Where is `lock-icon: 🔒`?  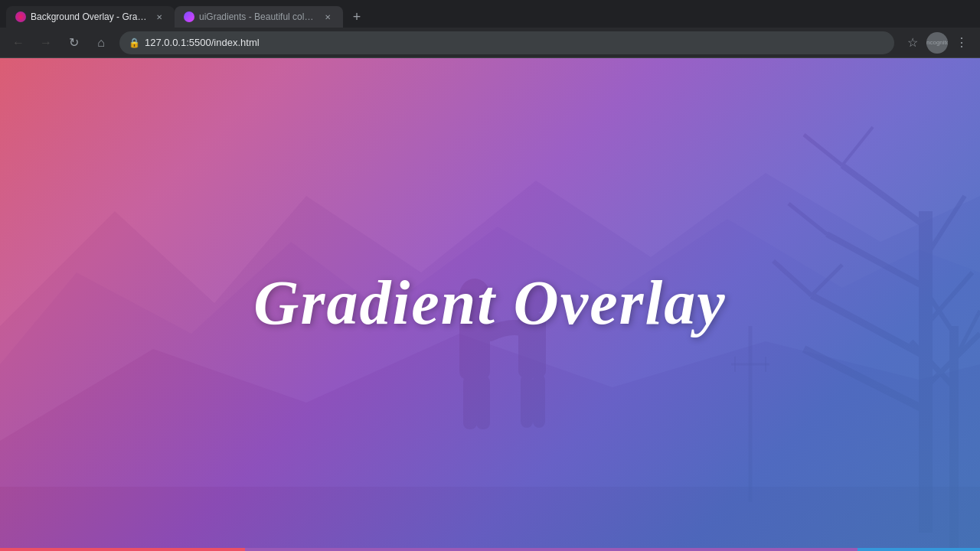
lock-icon: 🔒 is located at coordinates (135, 43).